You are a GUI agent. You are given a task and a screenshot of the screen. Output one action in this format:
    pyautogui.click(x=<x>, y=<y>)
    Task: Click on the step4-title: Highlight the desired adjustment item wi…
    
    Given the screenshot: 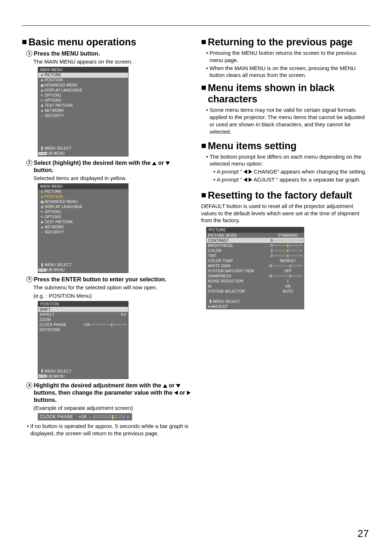 What is the action you would take?
    pyautogui.click(x=113, y=393)
    